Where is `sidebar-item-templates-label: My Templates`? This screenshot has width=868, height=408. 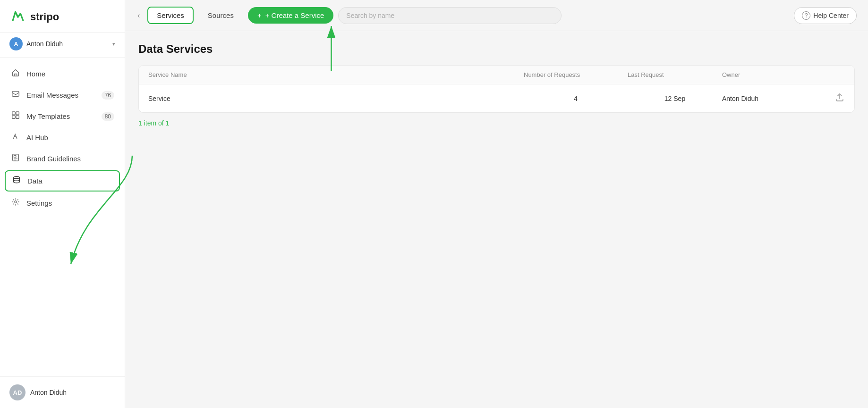
sidebar-item-templates-label: My Templates is located at coordinates (48, 116).